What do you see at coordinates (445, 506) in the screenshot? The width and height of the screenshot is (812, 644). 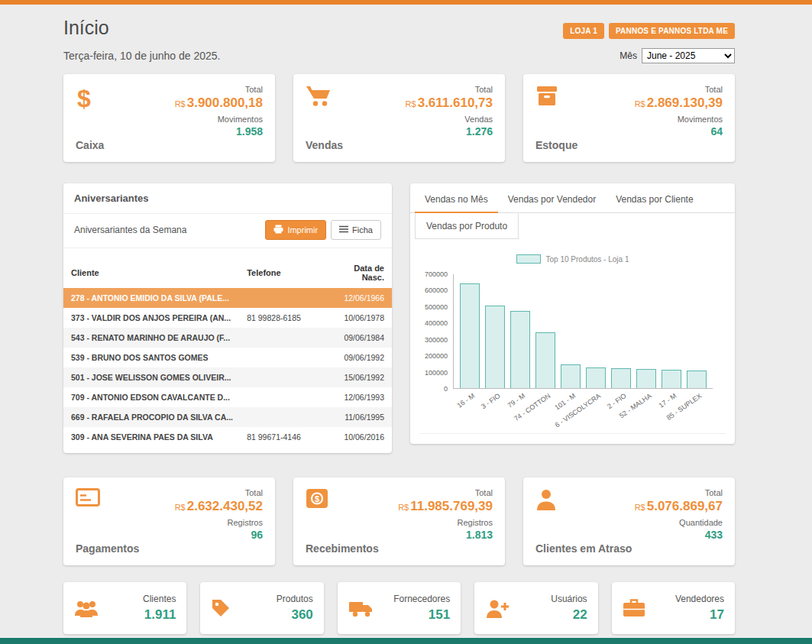 I see `total-amount: R$11.985.769,39` at bounding box center [445, 506].